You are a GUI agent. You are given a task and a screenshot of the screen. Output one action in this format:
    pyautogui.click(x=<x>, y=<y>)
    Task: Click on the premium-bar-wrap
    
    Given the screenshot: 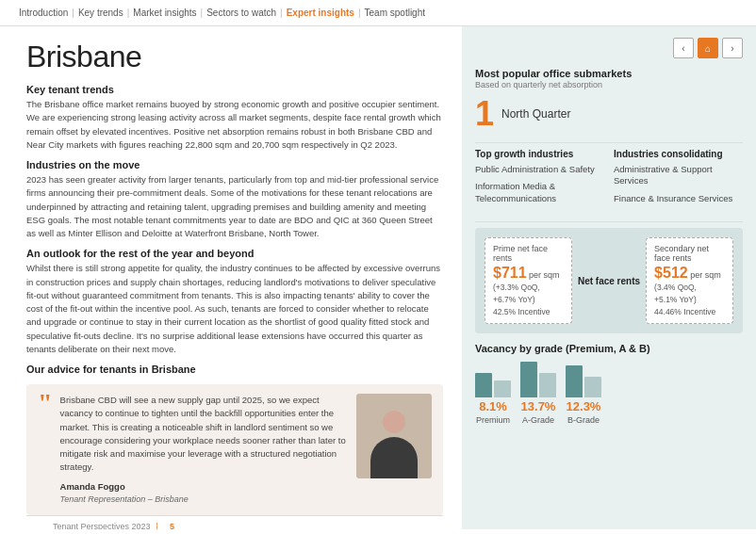 What is the action you would take?
    pyautogui.click(x=493, y=379)
    